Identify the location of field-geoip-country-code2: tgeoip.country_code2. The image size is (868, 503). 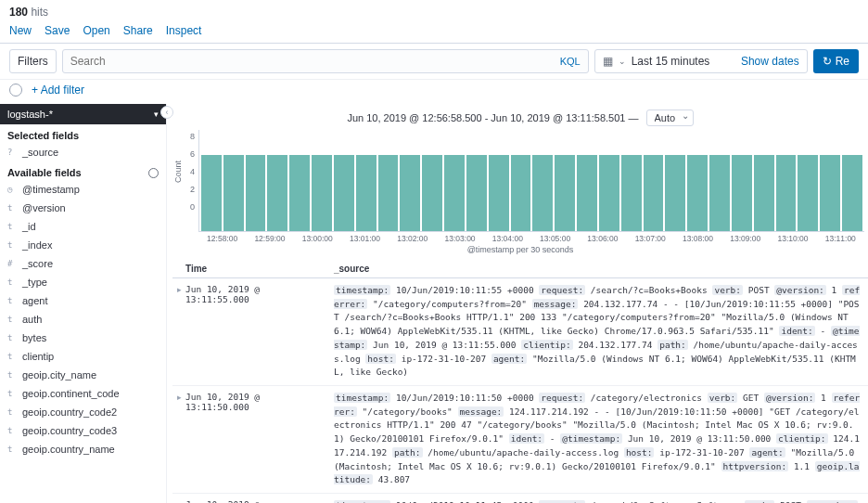
(83, 412).